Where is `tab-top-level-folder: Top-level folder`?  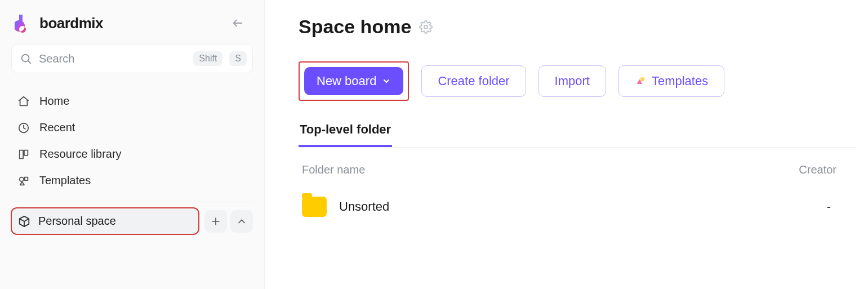
tab-top-level-folder: Top-level folder is located at coordinates (345, 132).